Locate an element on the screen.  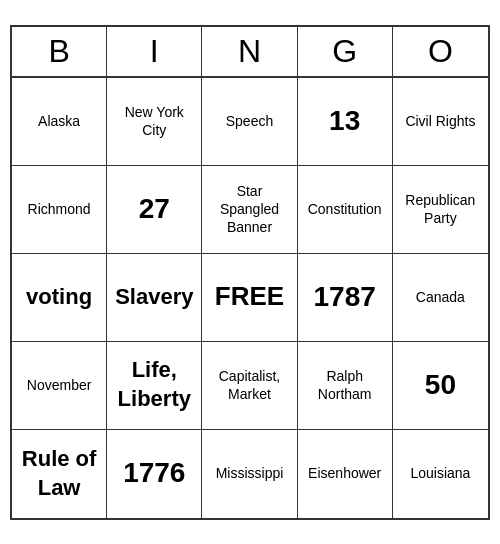
cell-text-7: Star Spangled Banner is located at coordinates (249, 210).